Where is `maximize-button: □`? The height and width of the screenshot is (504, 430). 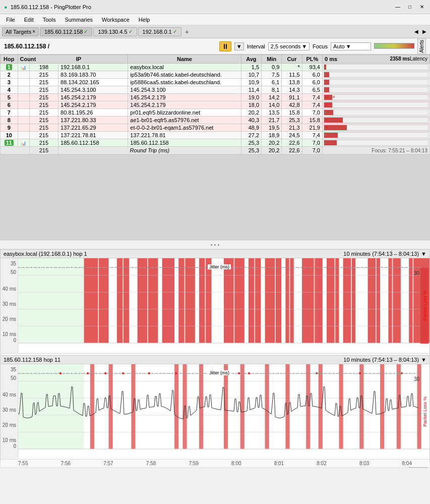 maximize-button: □ is located at coordinates (410, 7).